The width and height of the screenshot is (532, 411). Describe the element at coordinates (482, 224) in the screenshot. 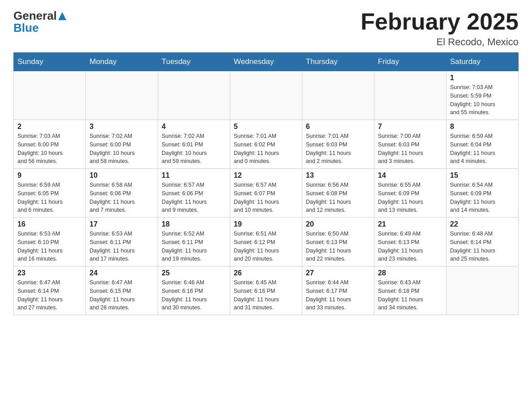

I see `day-number: 22` at that location.